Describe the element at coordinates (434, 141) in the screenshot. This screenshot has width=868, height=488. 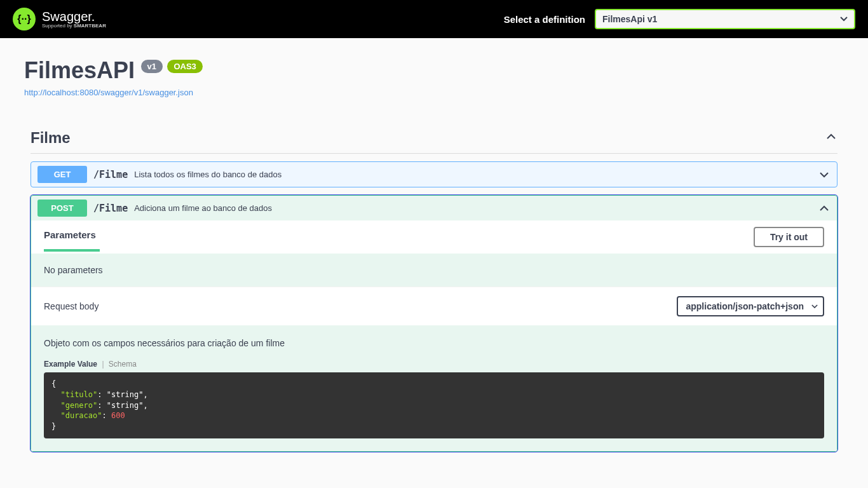
I see `tag-header-filme: Filme` at that location.